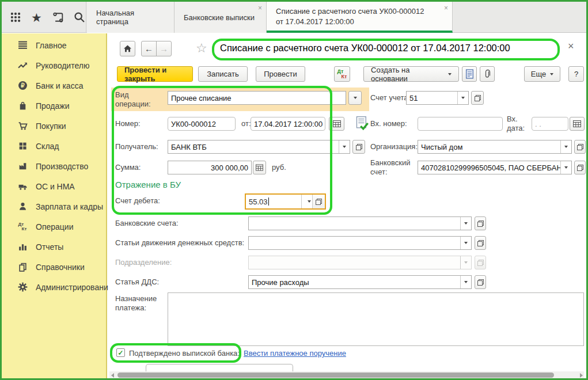 The height and width of the screenshot is (380, 588). Describe the element at coordinates (112, 375) in the screenshot. I see `scroll-left-icon` at that location.